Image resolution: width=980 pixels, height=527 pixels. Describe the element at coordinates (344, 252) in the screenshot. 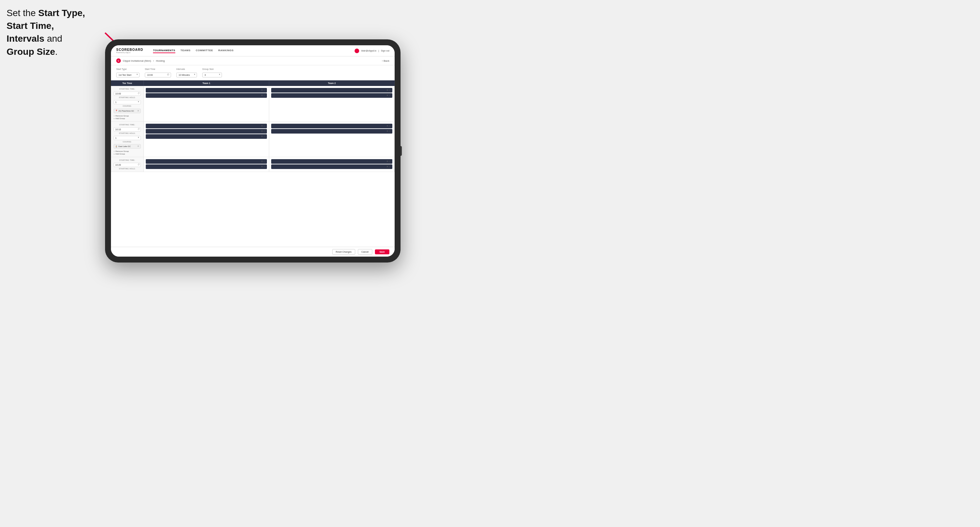

I see `reset-changes-button: Reset Changes` at that location.